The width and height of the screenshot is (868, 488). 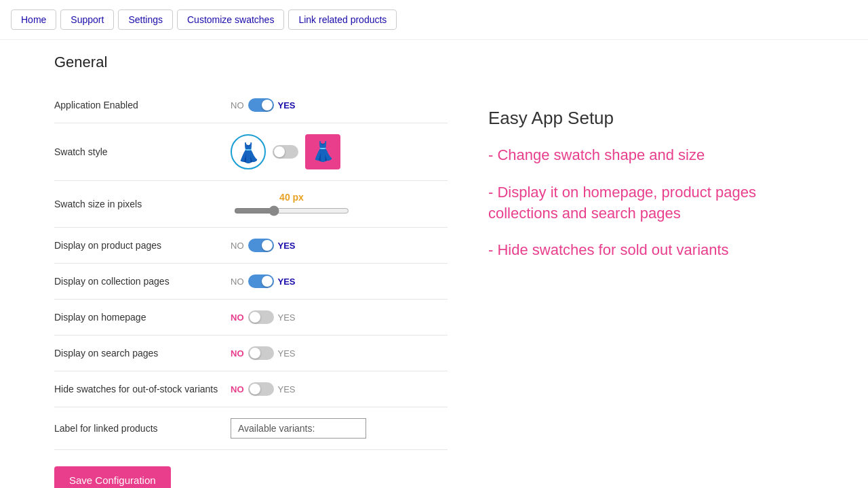 I want to click on control-swatch-size: 40 px, so click(x=339, y=204).